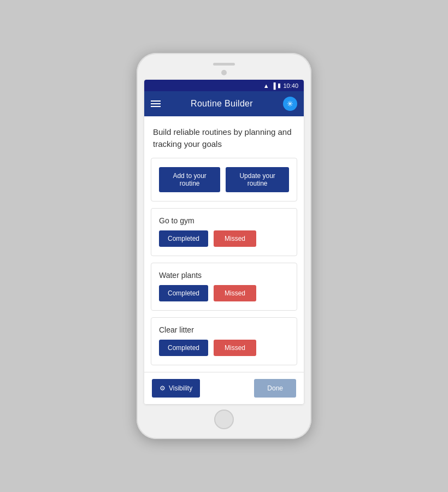 The height and width of the screenshot is (492, 448). Describe the element at coordinates (184, 348) in the screenshot. I see `completed-button-litter: Completed` at that location.